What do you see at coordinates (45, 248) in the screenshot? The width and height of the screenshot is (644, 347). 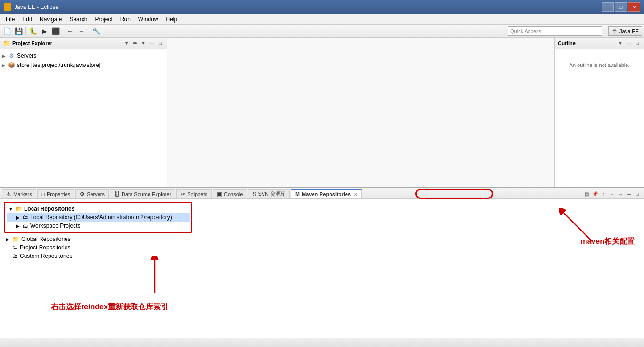 I see `project-repo-label: Project Repositories` at bounding box center [45, 248].